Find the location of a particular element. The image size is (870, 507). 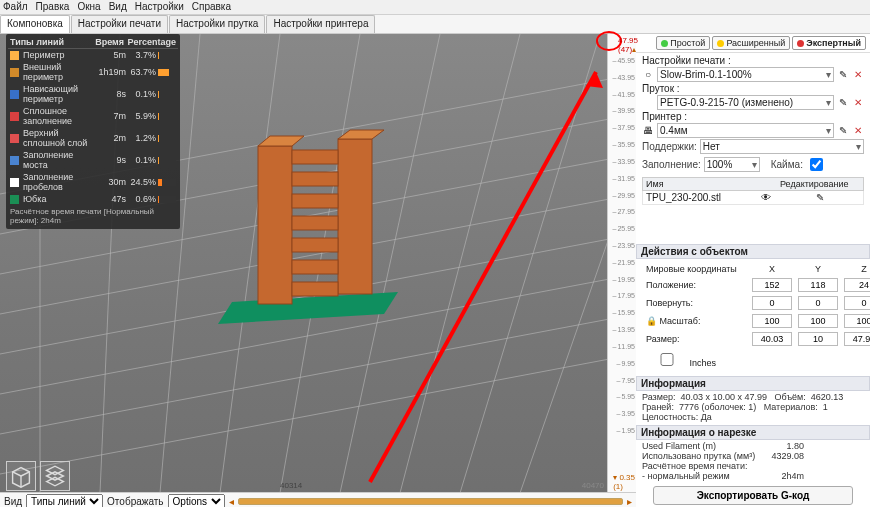

supports-select: Нет is located at coordinates (782, 146).